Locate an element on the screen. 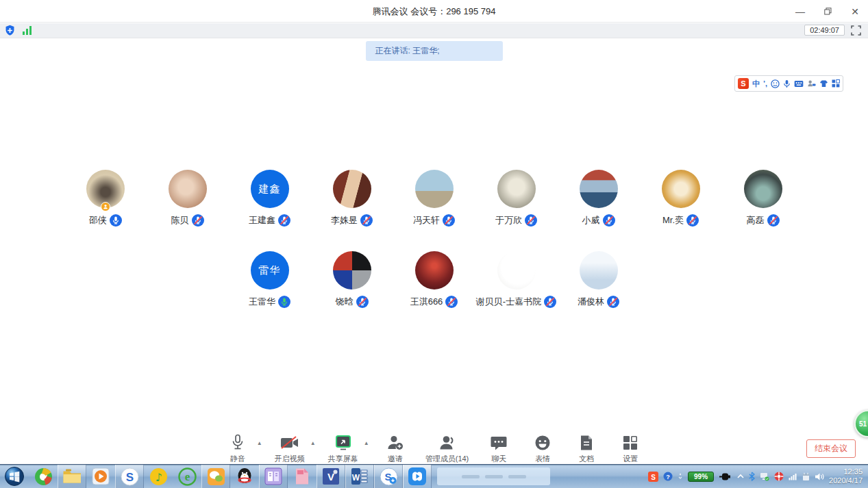  clock-time: 12:35 is located at coordinates (845, 472).